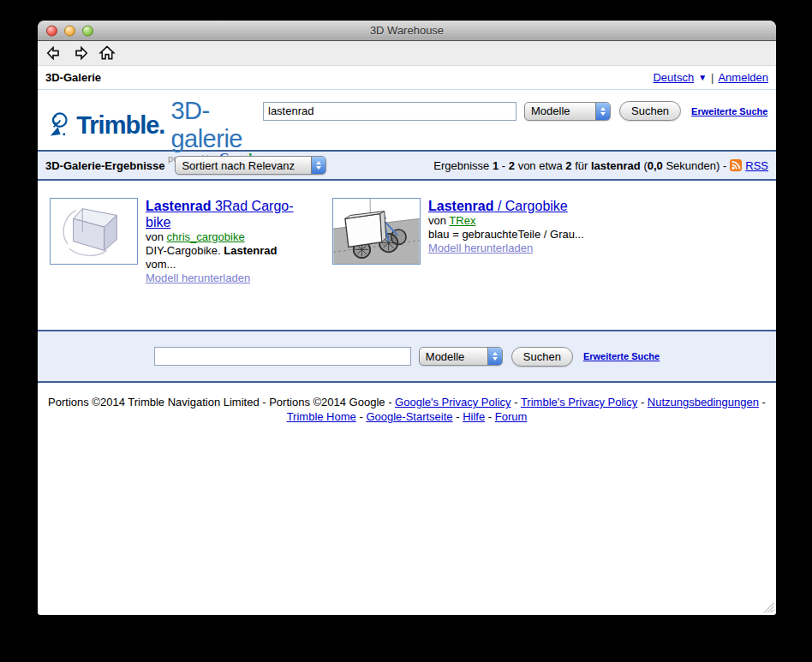  I want to click on top-search-controls: Modelle Suchen Erweiterte Suche, so click(514, 111).